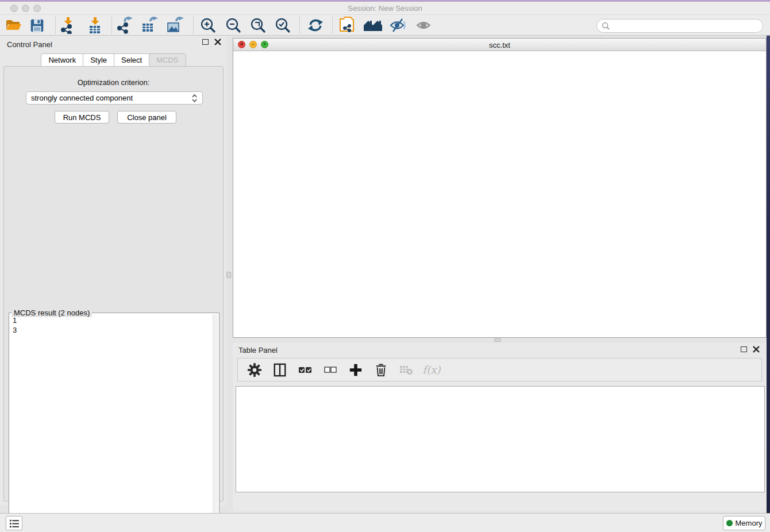 This screenshot has width=770, height=532. What do you see at coordinates (305, 370) in the screenshot?
I see `checked-boxes-icon` at bounding box center [305, 370].